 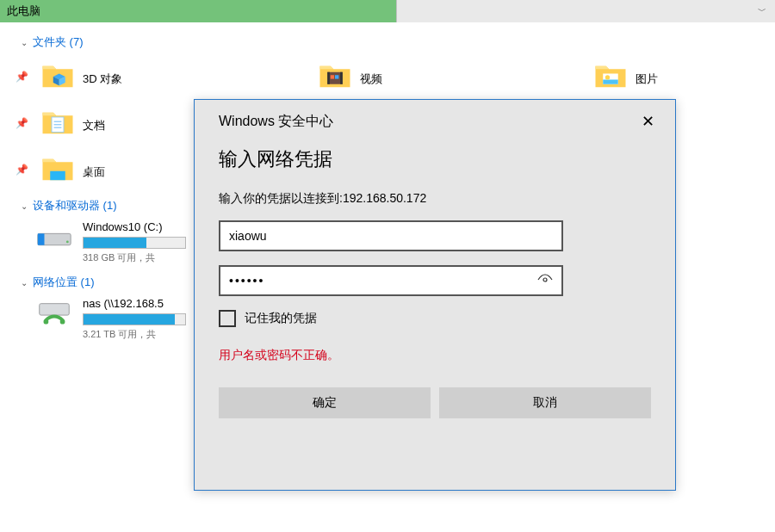 What do you see at coordinates (431, 77) in the screenshot?
I see `folder-item-videos: 视频` at bounding box center [431, 77].